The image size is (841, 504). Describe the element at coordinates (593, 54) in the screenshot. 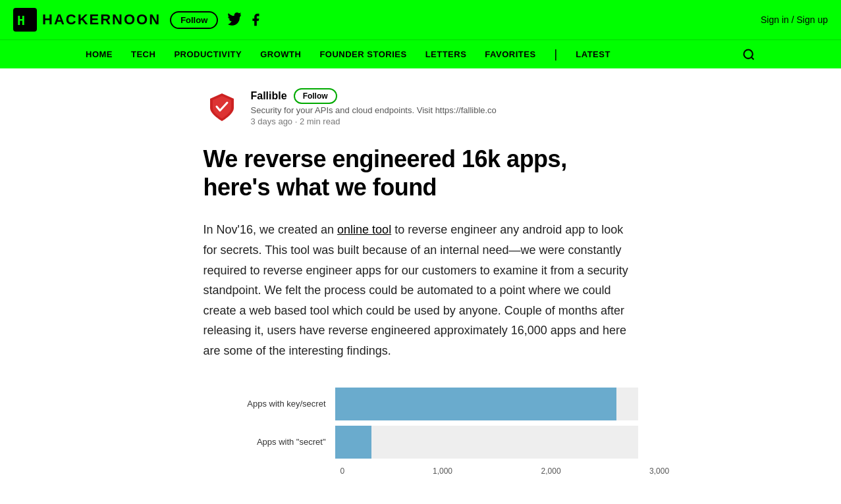

I see `nav-latest: LATEST` at that location.